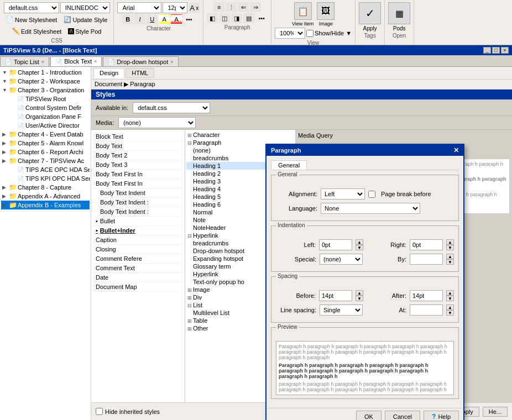 Image resolution: width=512 pixels, height=420 pixels. What do you see at coordinates (326, 11) in the screenshot?
I see `image-button: 🖼` at bounding box center [326, 11].